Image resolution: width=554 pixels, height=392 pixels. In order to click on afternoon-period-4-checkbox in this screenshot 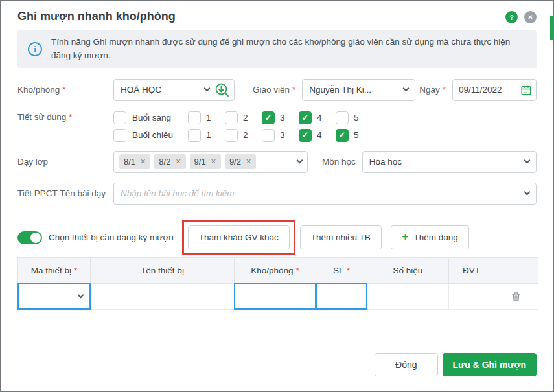, I will do `click(305, 135)`.